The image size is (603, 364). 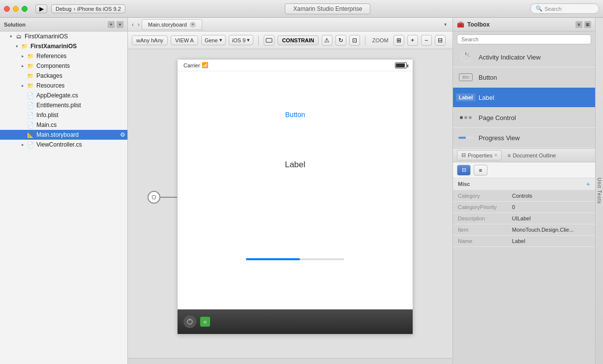 I want to click on toolbox-search-input, so click(x=524, y=39).